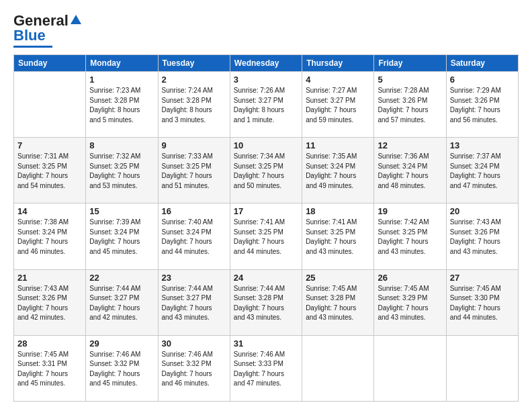 This screenshot has width=532, height=411. What do you see at coordinates (50, 63) in the screenshot?
I see `weekday-header-sunday: Sunday` at bounding box center [50, 63].